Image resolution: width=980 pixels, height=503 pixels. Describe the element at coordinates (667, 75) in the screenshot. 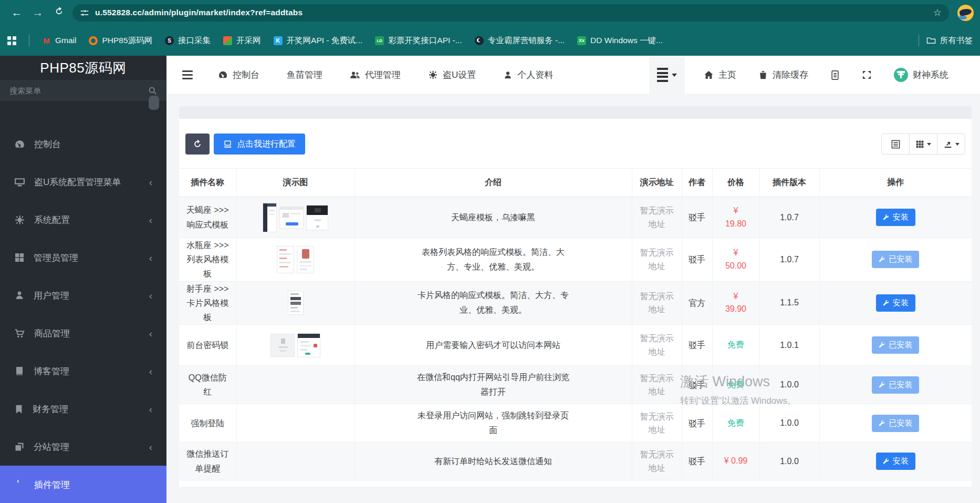

I see `nav-menu-dropdown` at that location.